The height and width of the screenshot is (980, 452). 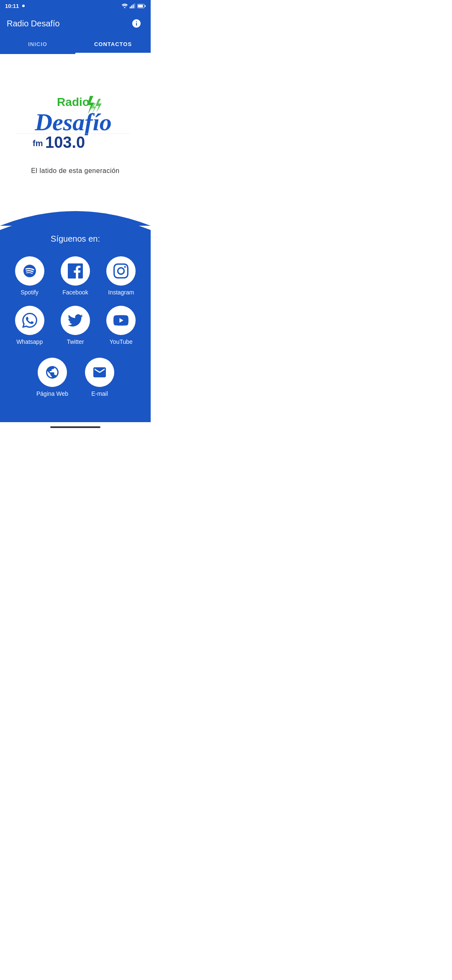 What do you see at coordinates (65, 142) in the screenshot?
I see `svg-text: 103.0` at bounding box center [65, 142].